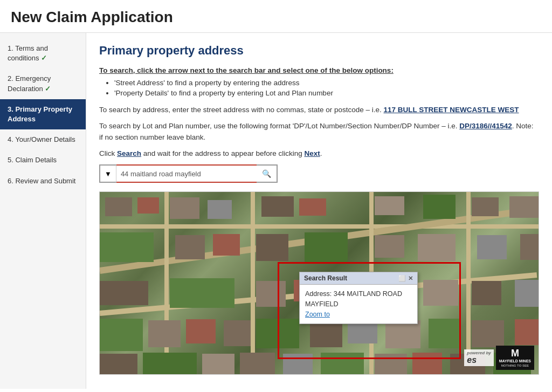  I want to click on popup-title: Search Result, so click(326, 278).